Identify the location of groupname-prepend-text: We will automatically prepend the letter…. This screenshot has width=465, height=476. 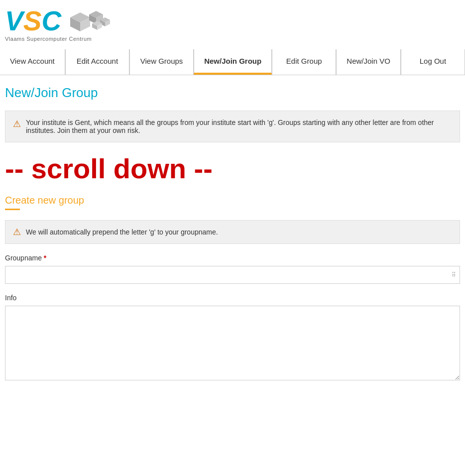
(122, 232).